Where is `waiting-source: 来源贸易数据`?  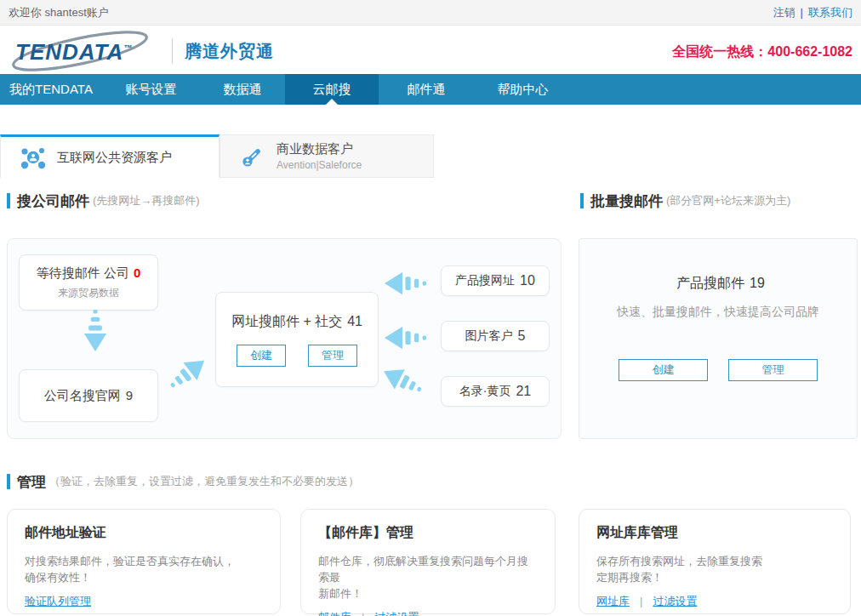 waiting-source: 来源贸易数据 is located at coordinates (88, 293).